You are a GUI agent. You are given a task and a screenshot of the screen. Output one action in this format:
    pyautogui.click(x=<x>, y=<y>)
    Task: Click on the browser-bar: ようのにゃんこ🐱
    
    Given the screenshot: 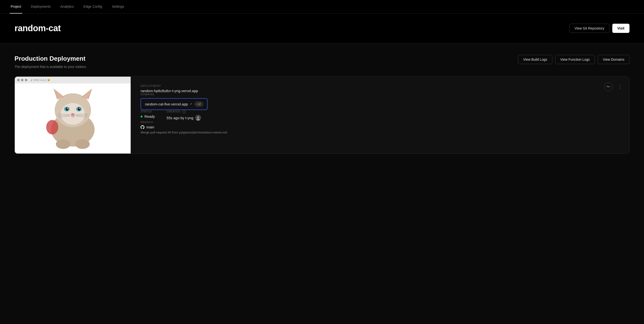 What is the action you would take?
    pyautogui.click(x=73, y=80)
    